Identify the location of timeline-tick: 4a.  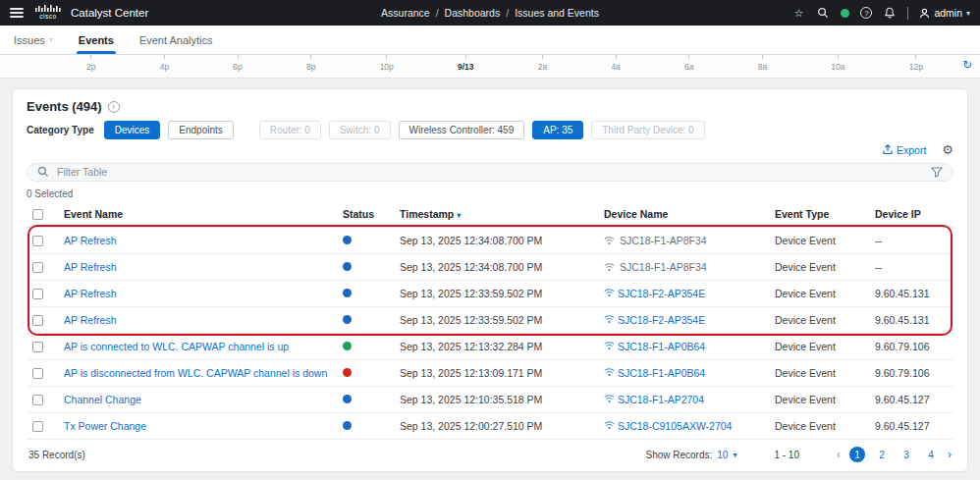
(615, 67).